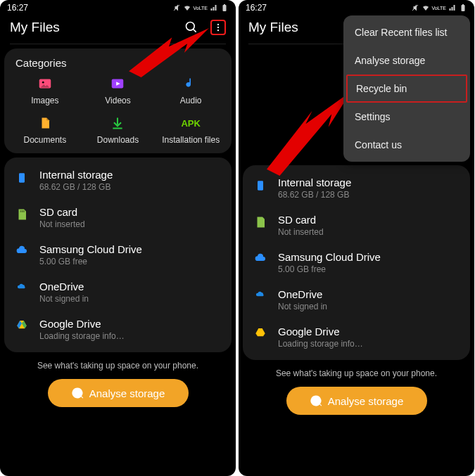  Describe the element at coordinates (118, 66) in the screenshot. I see `categories-title: Categories` at that location.